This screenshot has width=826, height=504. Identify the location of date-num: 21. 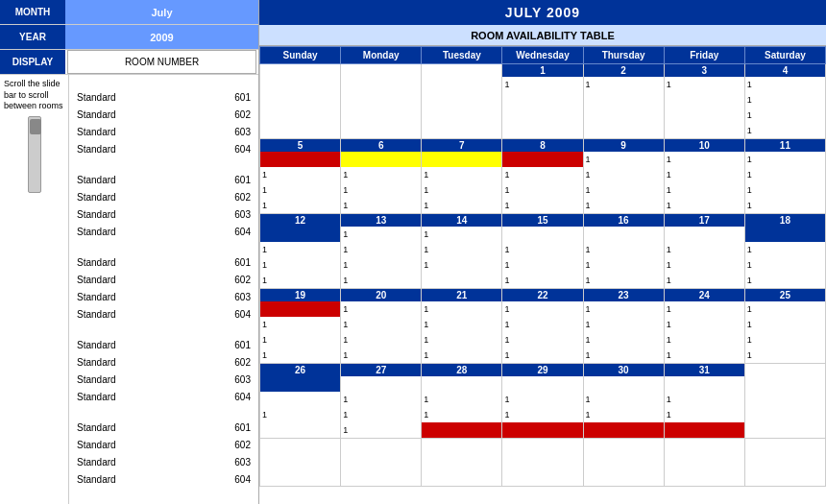
(461, 296).